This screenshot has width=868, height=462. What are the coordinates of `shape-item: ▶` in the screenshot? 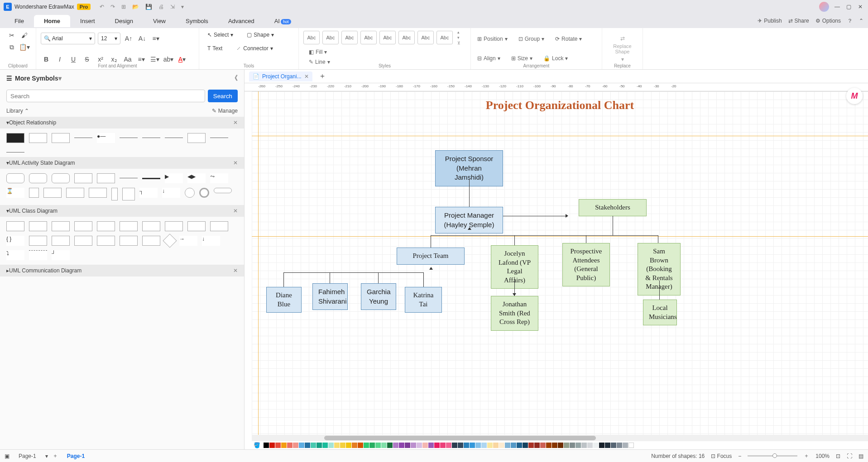 It's located at (174, 178).